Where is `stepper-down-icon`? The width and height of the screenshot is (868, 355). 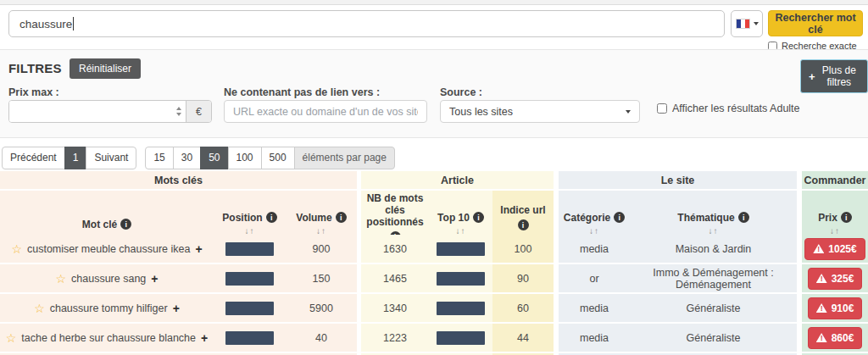
stepper-down-icon is located at coordinates (179, 114).